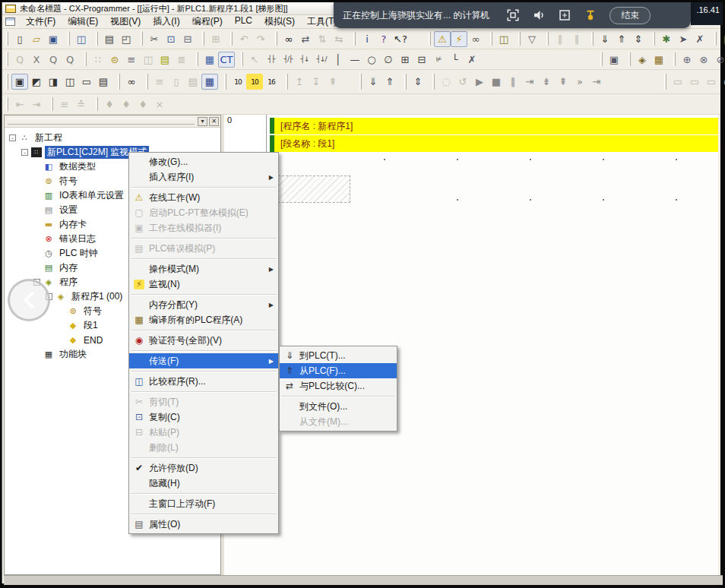  I want to click on monitor-mode-icon: ⚡, so click(459, 40).